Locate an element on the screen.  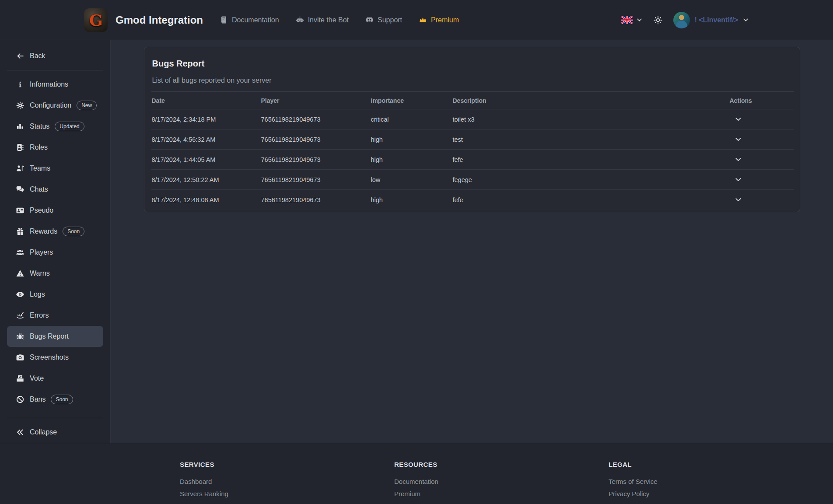
brand-title: Gmod Integration is located at coordinates (159, 20).